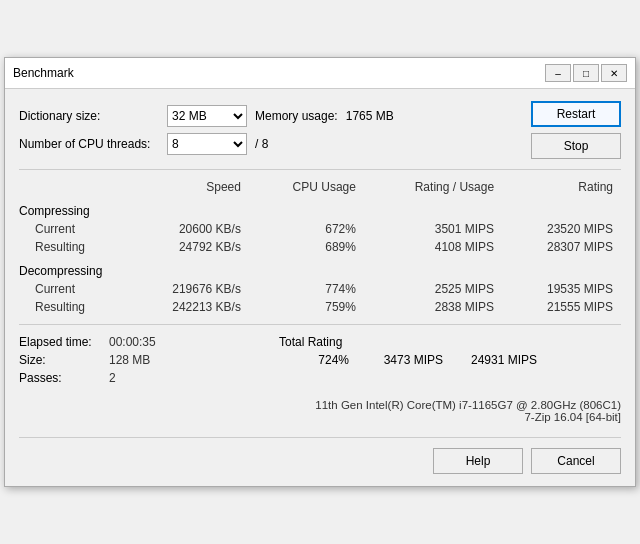 The height and width of the screenshot is (544, 640). I want to click on cpu-line2: 7-Zip 16.04 [64-bit], so click(320, 417).